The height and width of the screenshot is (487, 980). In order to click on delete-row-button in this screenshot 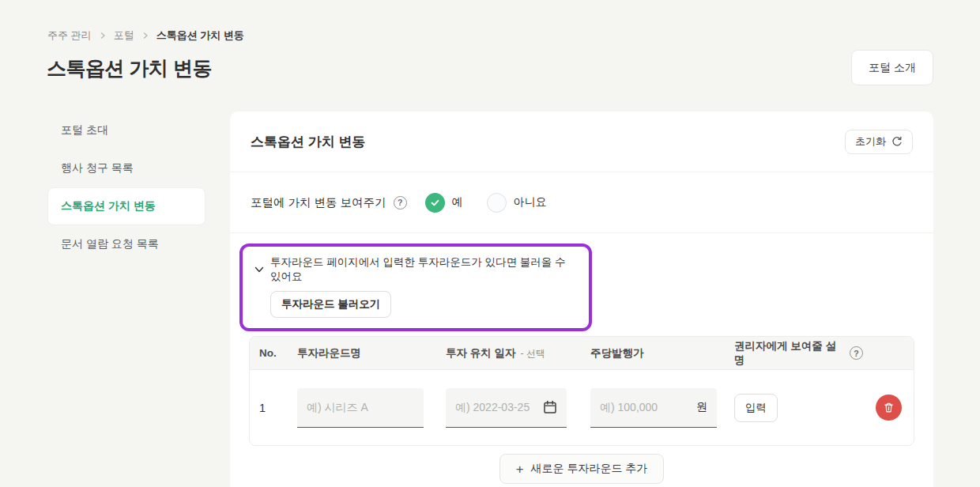, I will do `click(888, 408)`.